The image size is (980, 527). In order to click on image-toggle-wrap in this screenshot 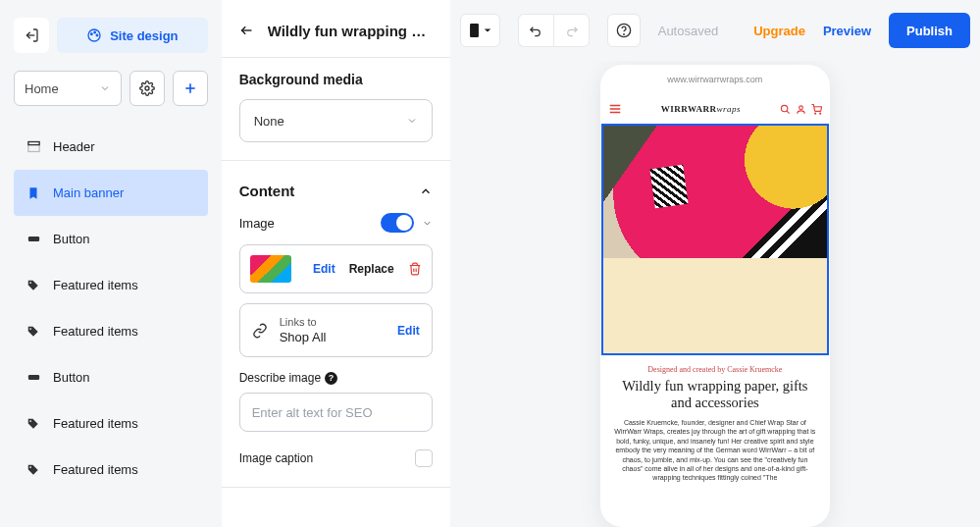, I will do `click(406, 223)`.